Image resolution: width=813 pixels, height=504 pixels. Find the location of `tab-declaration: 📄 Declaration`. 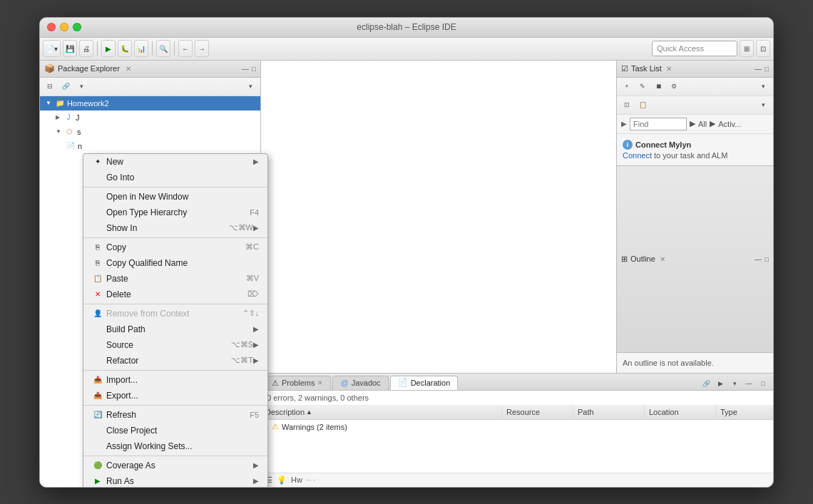

tab-declaration: 📄 Declaration is located at coordinates (424, 383).